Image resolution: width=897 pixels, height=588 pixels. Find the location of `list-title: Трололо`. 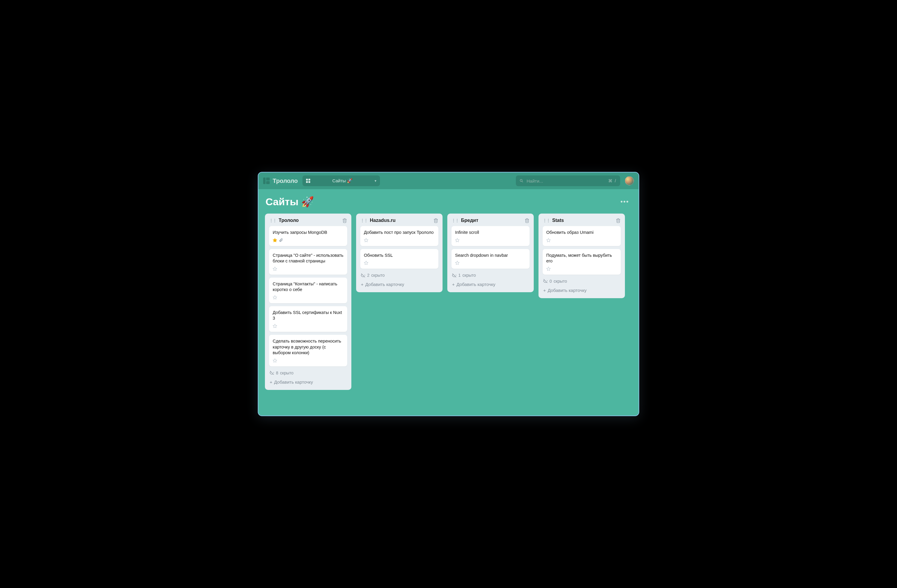

list-title: Трололо is located at coordinates (309, 220).